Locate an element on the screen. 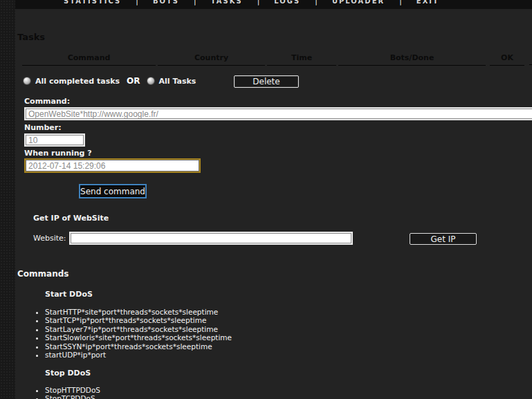  nav-bar: STATISTICS BOTS TASKS LOGS UPLOADER EXIT is located at coordinates (274, 4).